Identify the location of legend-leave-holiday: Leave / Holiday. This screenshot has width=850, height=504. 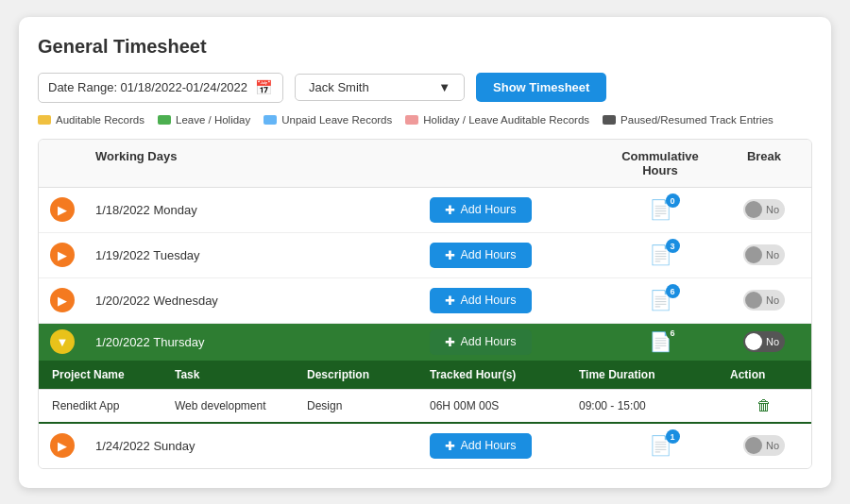
(204, 120).